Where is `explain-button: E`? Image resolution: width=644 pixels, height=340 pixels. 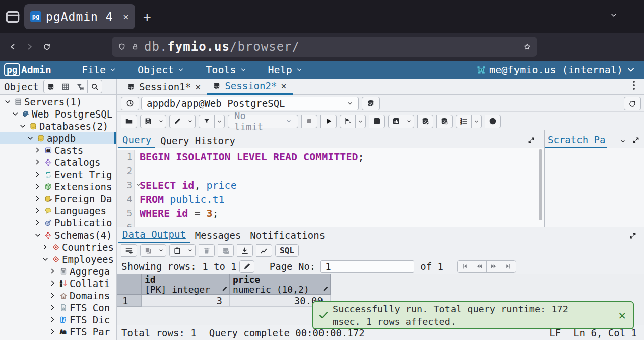
explain-button: E is located at coordinates (377, 121).